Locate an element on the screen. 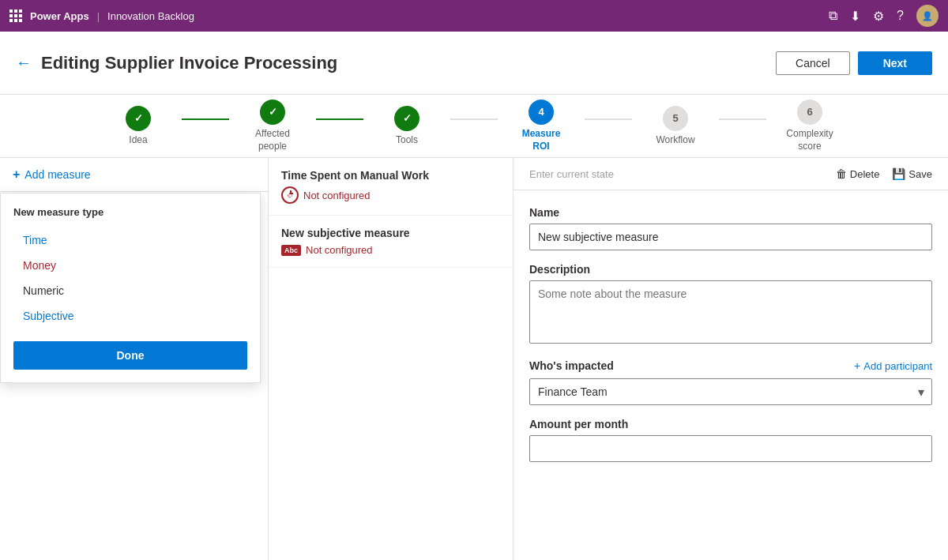 Image resolution: width=948 pixels, height=560 pixels. step-affected-people: ✓ Affectedpeople is located at coordinates (273, 126).